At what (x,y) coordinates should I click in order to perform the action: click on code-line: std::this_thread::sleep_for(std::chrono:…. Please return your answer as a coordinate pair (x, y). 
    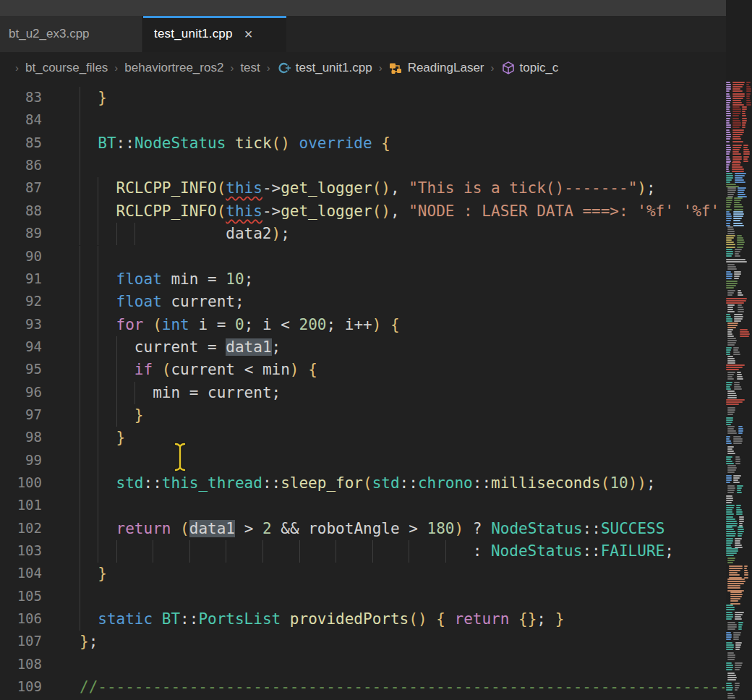
    Looking at the image, I should click on (362, 483).